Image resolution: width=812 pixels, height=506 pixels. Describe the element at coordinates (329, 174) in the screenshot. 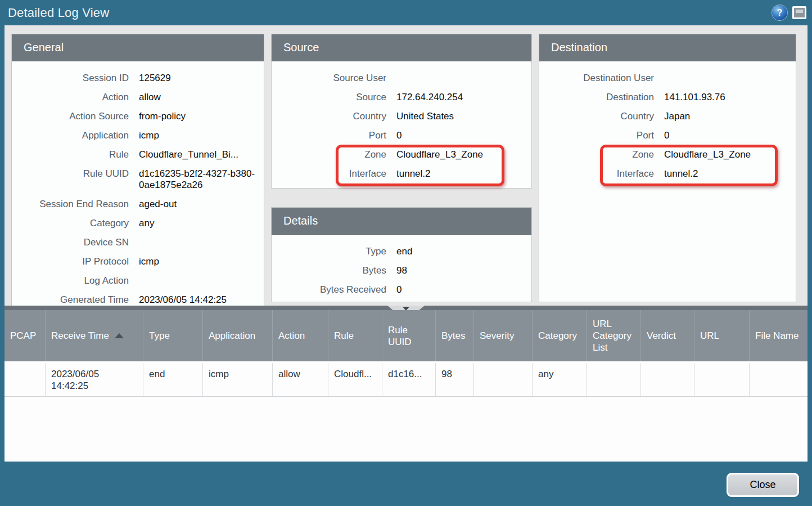

I see `field-label: Interface` at that location.